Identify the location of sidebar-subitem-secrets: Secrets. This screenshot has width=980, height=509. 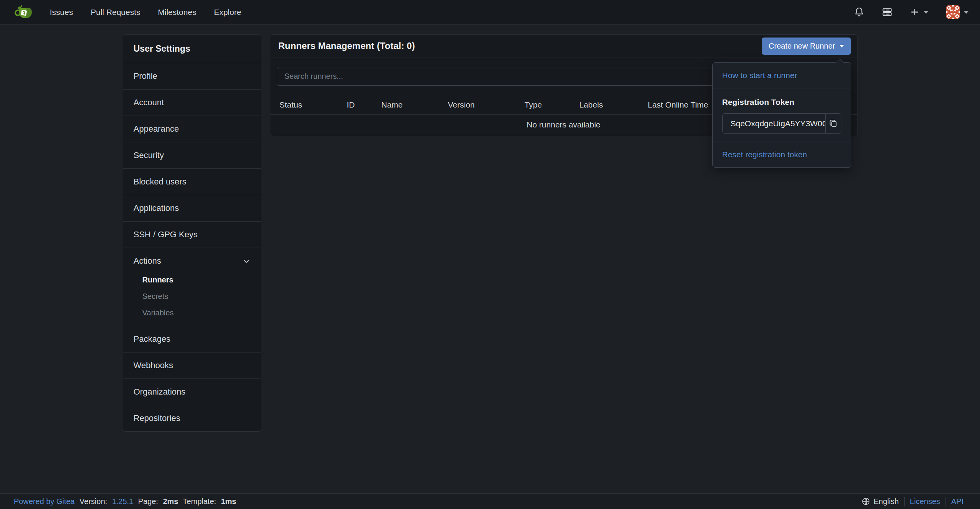
(196, 296).